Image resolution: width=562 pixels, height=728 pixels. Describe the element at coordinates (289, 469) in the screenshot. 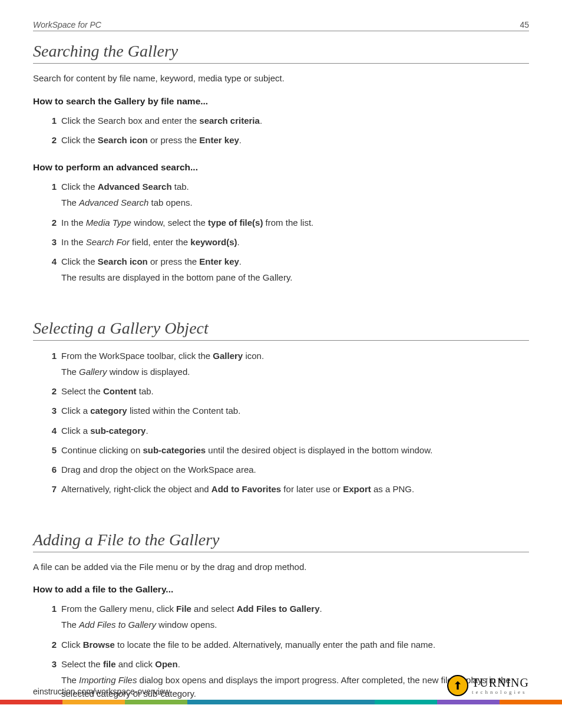

I see `list-item: 6 Drag and drop the object on the WorkSp…` at that location.